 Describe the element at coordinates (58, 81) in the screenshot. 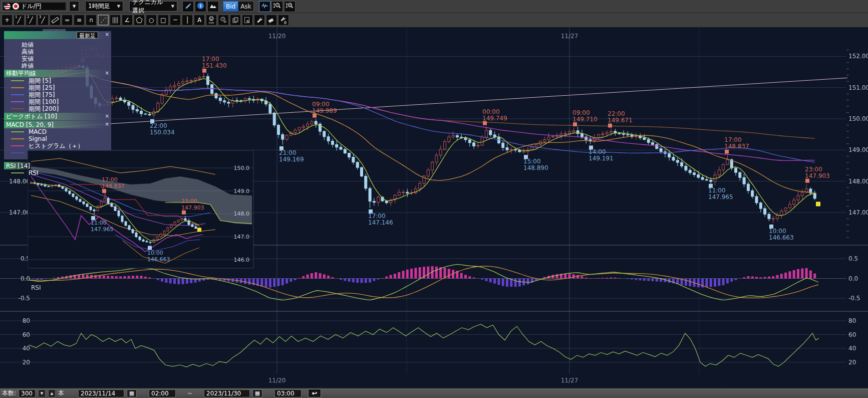

I see `legend-item: 期間 [5]` at that location.